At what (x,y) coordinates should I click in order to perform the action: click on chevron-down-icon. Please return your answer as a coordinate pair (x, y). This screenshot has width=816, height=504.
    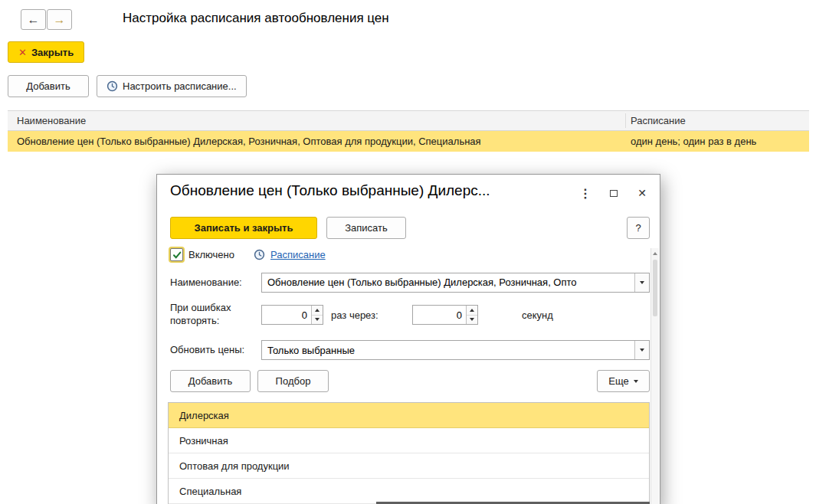
    Looking at the image, I should click on (636, 381).